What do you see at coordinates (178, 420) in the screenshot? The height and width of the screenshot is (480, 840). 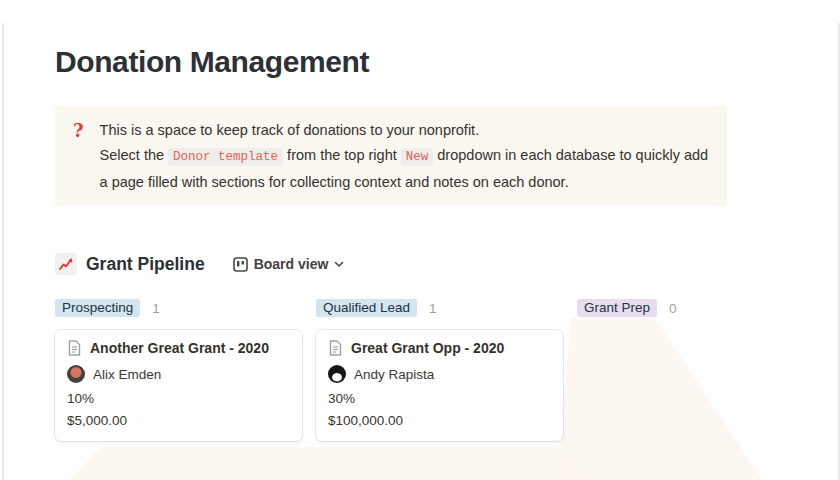 I see `card-amount: $5,000.00` at bounding box center [178, 420].